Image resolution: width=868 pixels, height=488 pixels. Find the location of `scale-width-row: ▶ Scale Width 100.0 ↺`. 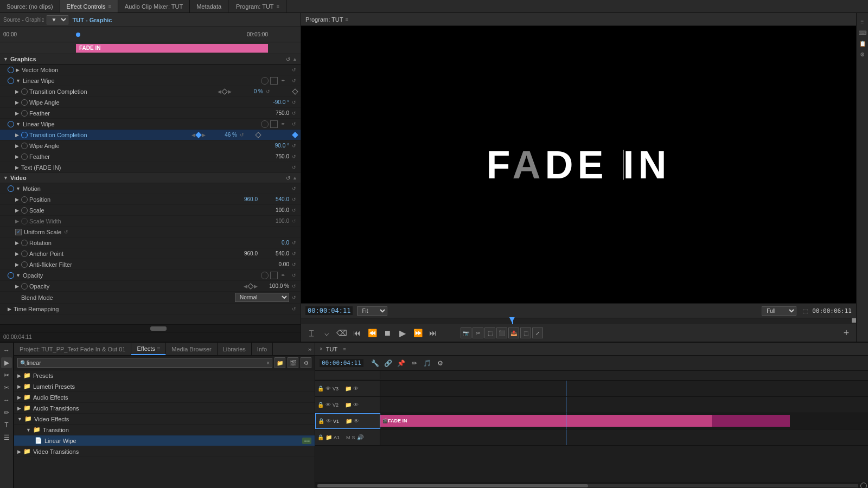

scale-width-row: ▶ Scale Width 100.0 ↺ is located at coordinates (150, 221).